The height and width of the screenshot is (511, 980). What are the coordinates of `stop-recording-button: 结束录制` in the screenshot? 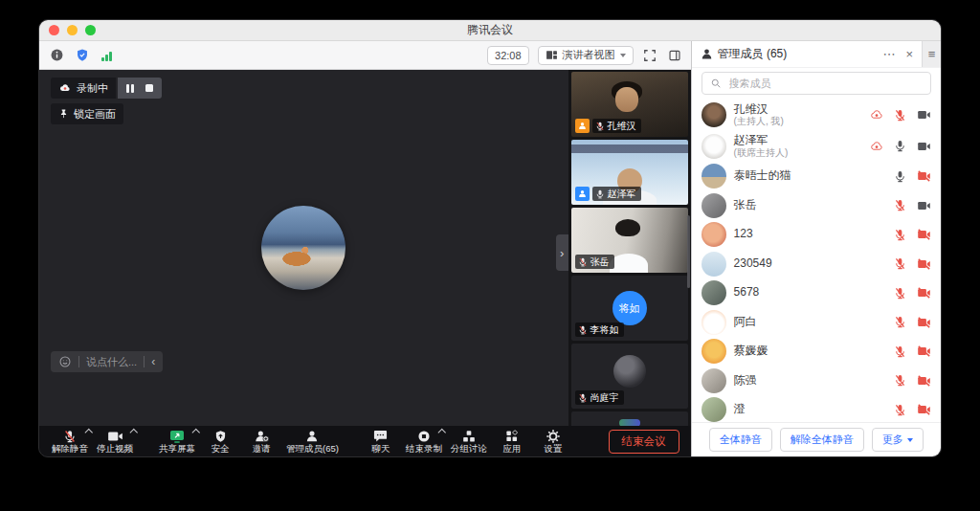 It's located at (424, 441).